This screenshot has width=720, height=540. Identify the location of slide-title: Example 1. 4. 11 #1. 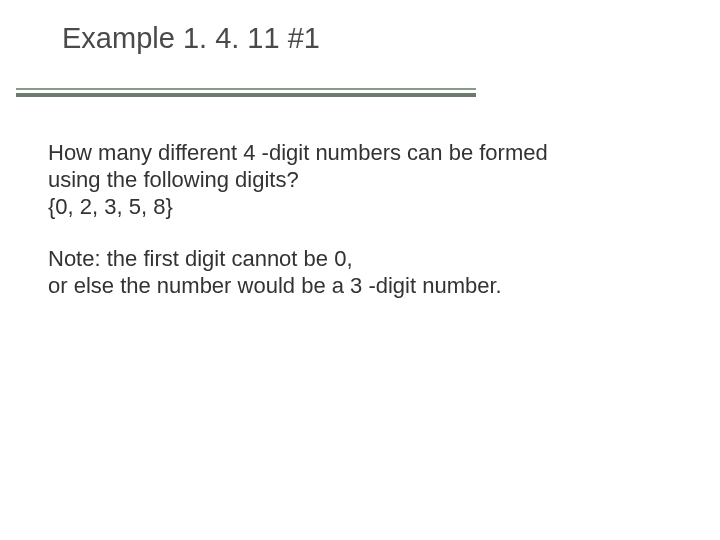
(191, 38).